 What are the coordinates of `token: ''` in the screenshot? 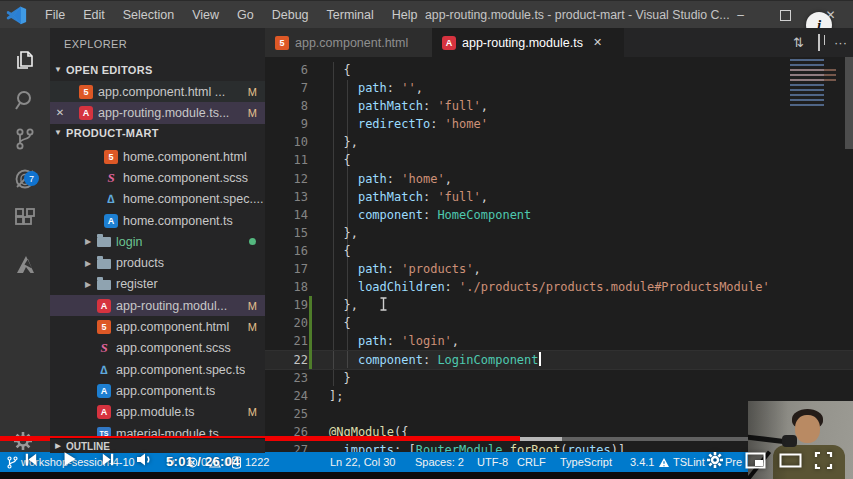 It's located at (408, 88).